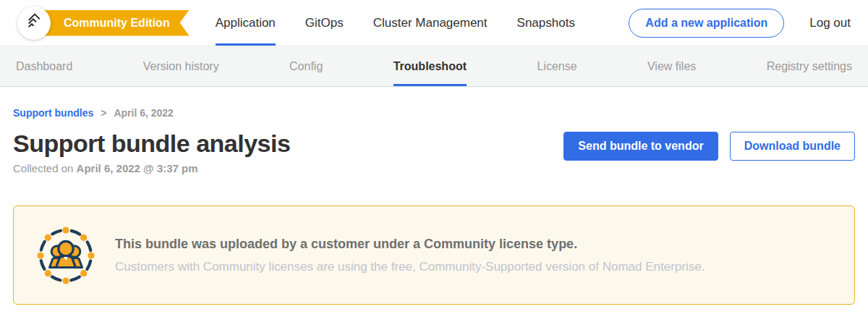 This screenshot has height=317, width=868. I want to click on breadcrumb-current: April 6, 2022, so click(143, 113).